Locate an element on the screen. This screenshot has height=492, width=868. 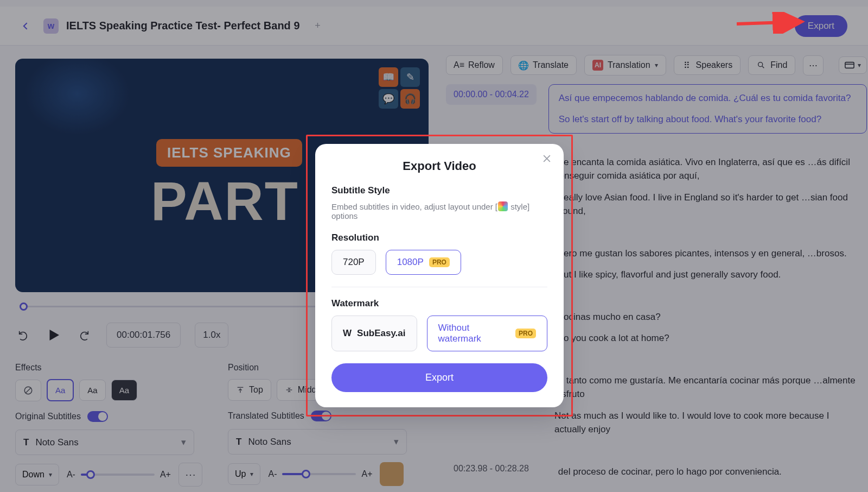
resolution-1080p: 1080P PRO is located at coordinates (423, 262).